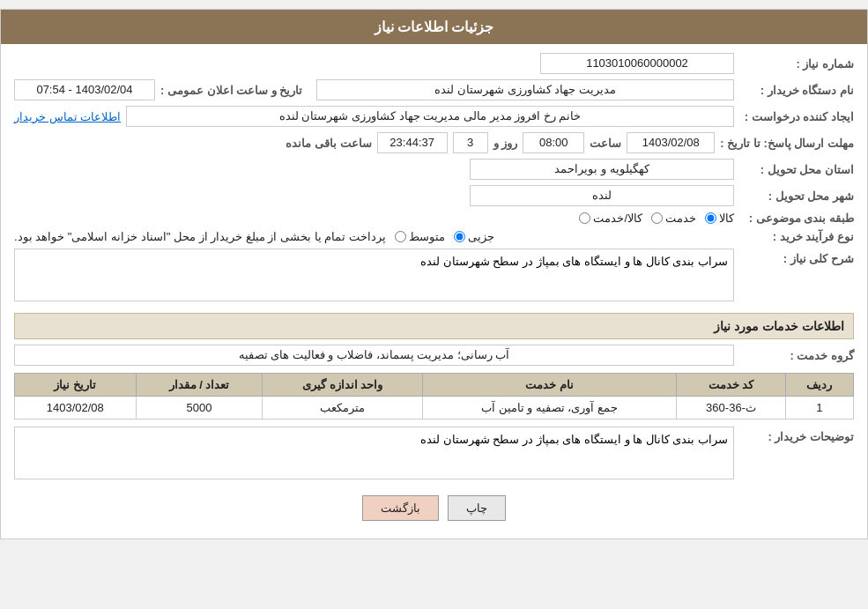  Describe the element at coordinates (820, 408) in the screenshot. I see `row-num: 1` at that location.